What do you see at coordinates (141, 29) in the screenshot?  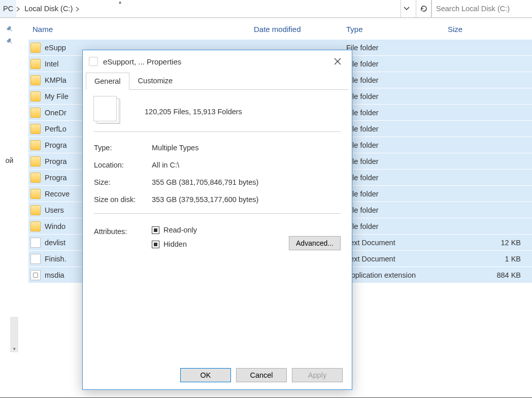 I see `column-name: Name` at bounding box center [141, 29].